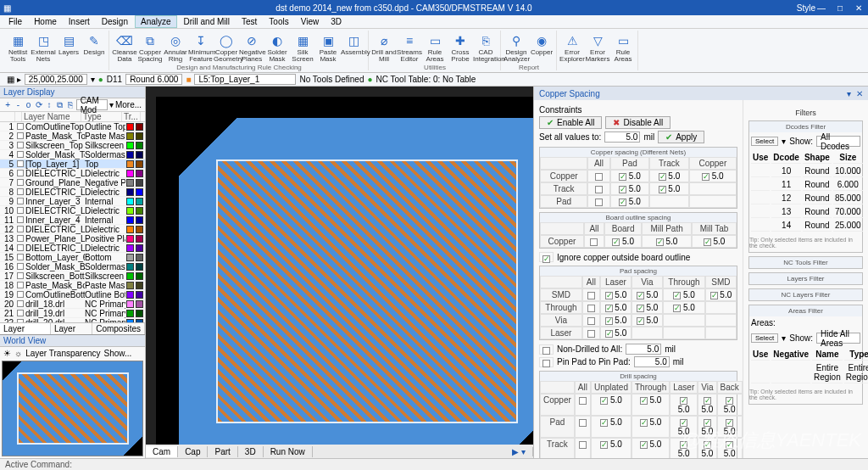 The image size is (868, 470). What do you see at coordinates (277, 47) in the screenshot?
I see `ribbon-solder-mask: ◐Solder Mask` at bounding box center [277, 47].